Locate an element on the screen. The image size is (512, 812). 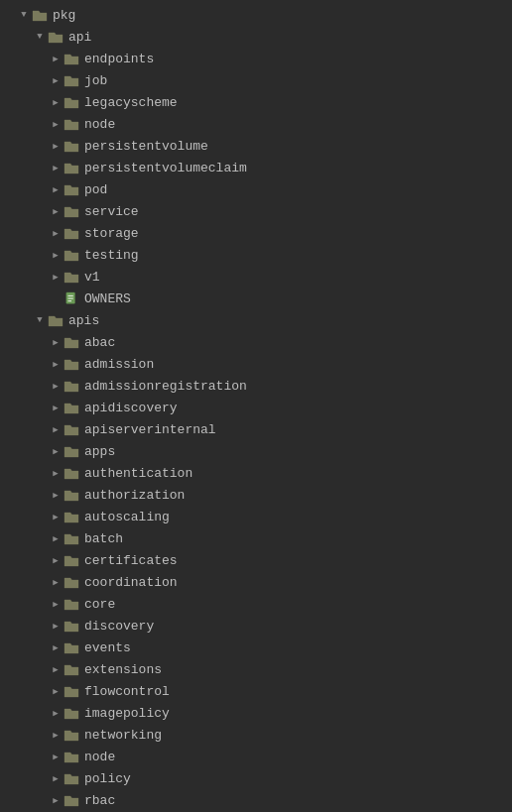
tree-item-endpoints: endpoints is located at coordinates (256, 58).